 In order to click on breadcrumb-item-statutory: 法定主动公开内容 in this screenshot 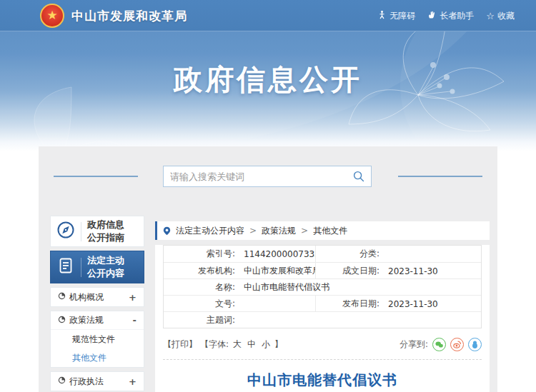, I will do `click(210, 231)`.